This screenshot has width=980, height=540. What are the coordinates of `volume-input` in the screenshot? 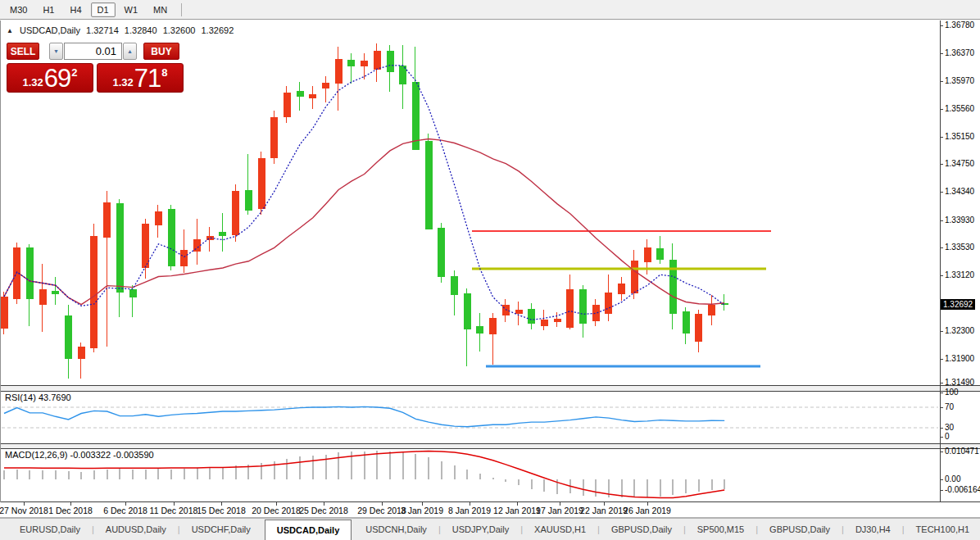 It's located at (93, 51).